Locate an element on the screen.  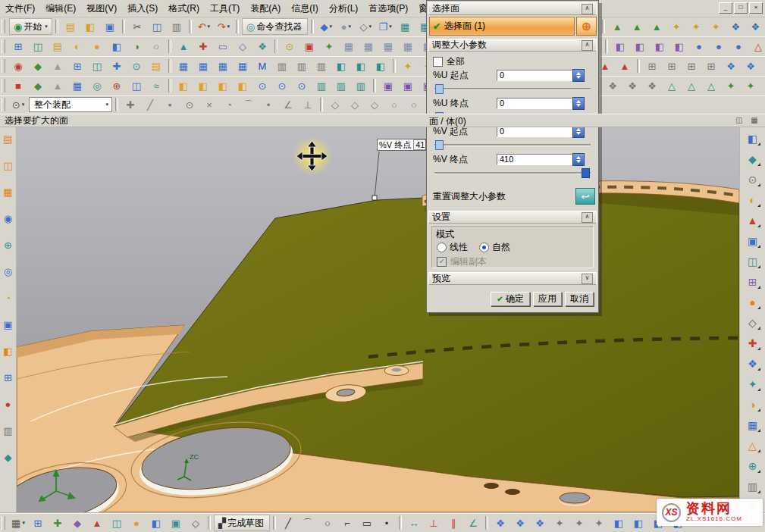
redo: ↷▾ is located at coordinates (224, 27).